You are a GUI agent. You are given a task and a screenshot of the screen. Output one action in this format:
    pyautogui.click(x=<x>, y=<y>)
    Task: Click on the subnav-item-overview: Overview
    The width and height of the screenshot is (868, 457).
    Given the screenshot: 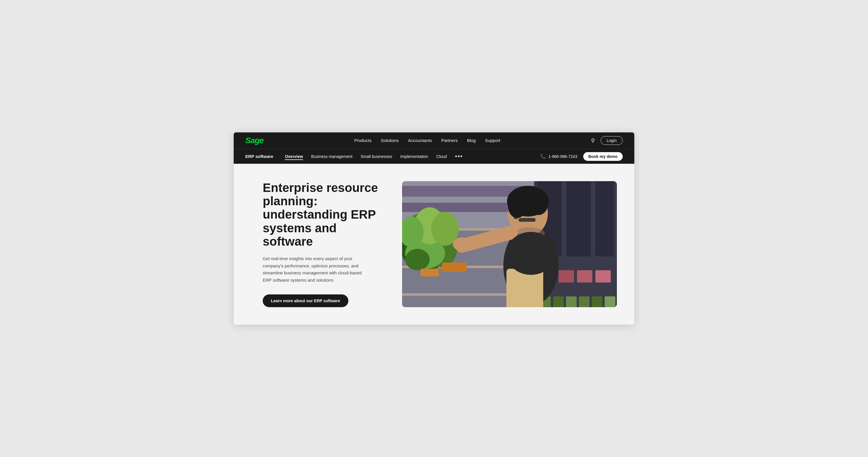 What is the action you would take?
    pyautogui.click(x=294, y=156)
    